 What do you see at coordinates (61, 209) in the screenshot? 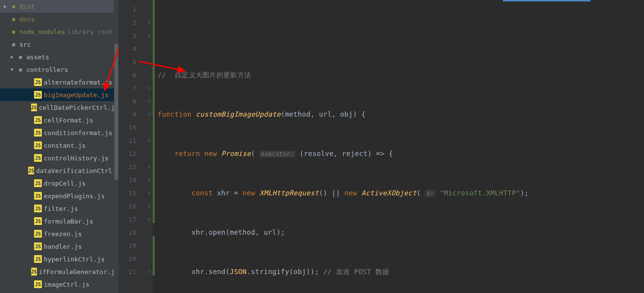
I see `tree-item-label: filter.js` at bounding box center [61, 209].